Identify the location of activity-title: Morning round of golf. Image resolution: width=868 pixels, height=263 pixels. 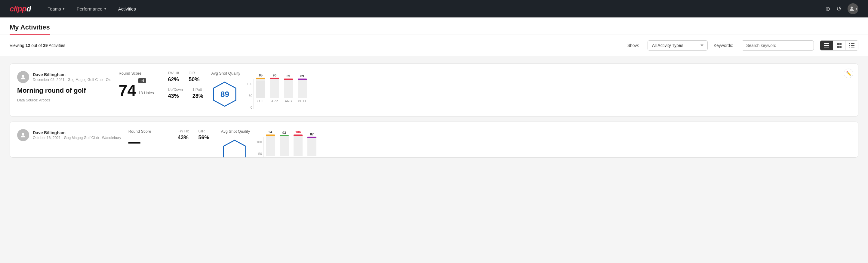
(64, 90).